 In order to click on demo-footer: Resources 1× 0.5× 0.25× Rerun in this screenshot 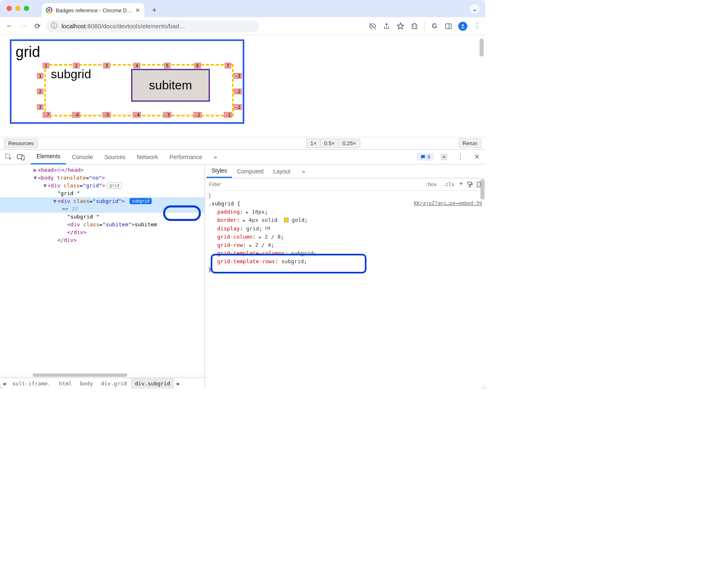, I will do `click(243, 143)`.